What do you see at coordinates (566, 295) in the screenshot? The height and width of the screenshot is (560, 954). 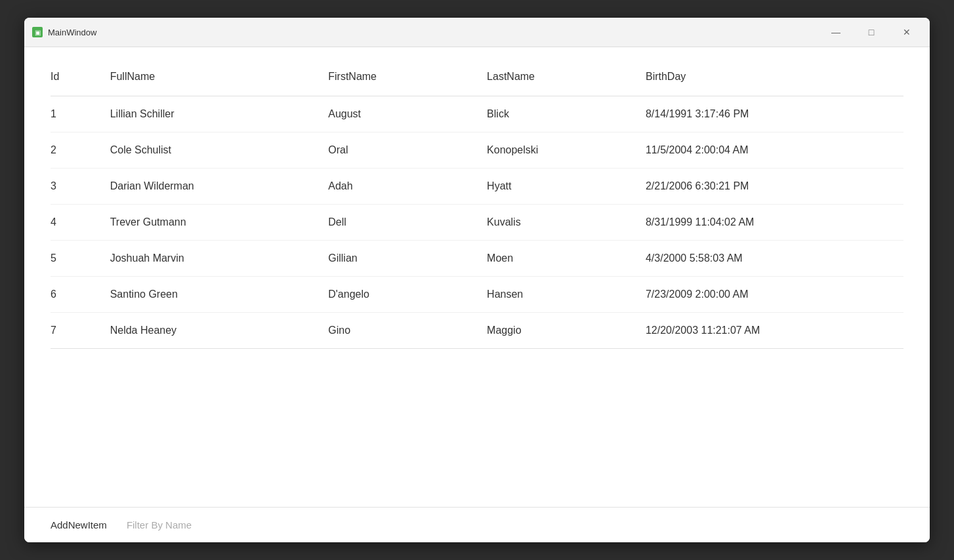 I see `cell-lastname-5: Hansen` at bounding box center [566, 295].